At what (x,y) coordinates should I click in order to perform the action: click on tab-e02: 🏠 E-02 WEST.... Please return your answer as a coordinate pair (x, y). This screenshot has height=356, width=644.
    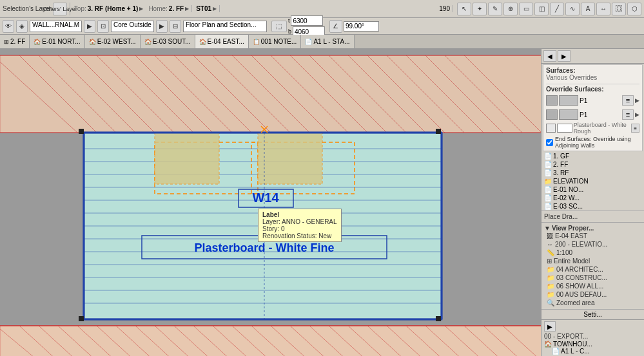
    Looking at the image, I should click on (113, 42).